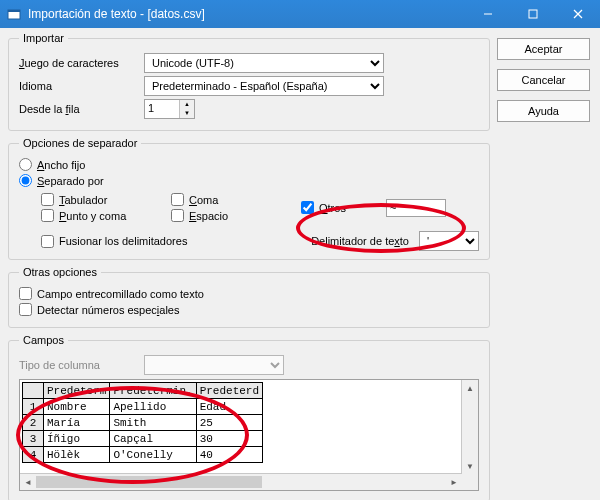 This screenshot has width=600, height=500. Describe the element at coordinates (187, 104) in the screenshot. I see `spin-up-icon: ▲` at that location.